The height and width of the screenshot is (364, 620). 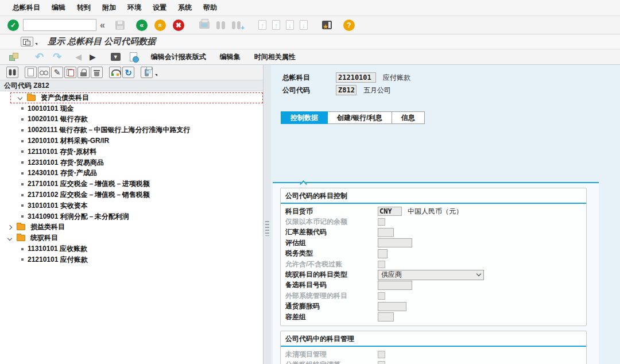 I want to click on first-page-icon: ↑, so click(x=262, y=25).